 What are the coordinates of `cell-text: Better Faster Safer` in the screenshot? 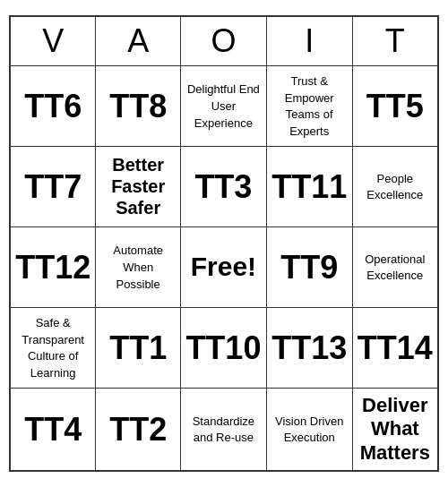 It's located at (138, 186).